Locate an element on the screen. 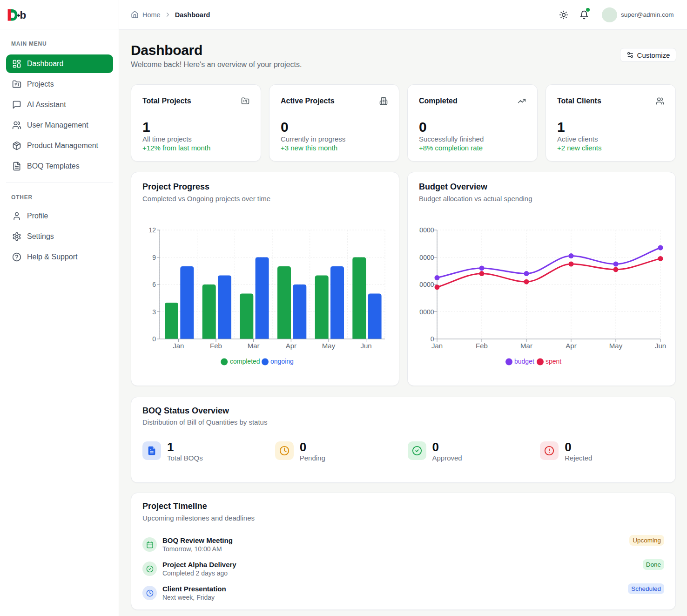  svg-text: spent is located at coordinates (553, 361).